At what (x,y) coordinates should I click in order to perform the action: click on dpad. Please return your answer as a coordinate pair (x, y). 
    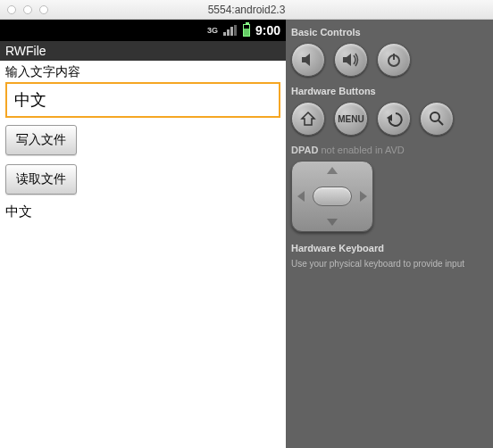
    Looking at the image, I should click on (332, 196).